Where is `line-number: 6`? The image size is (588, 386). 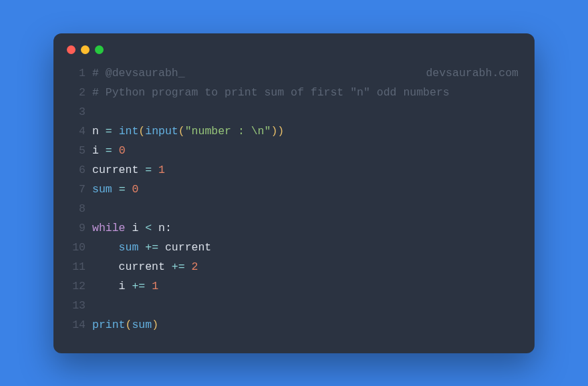
line-number: 6 is located at coordinates (76, 170).